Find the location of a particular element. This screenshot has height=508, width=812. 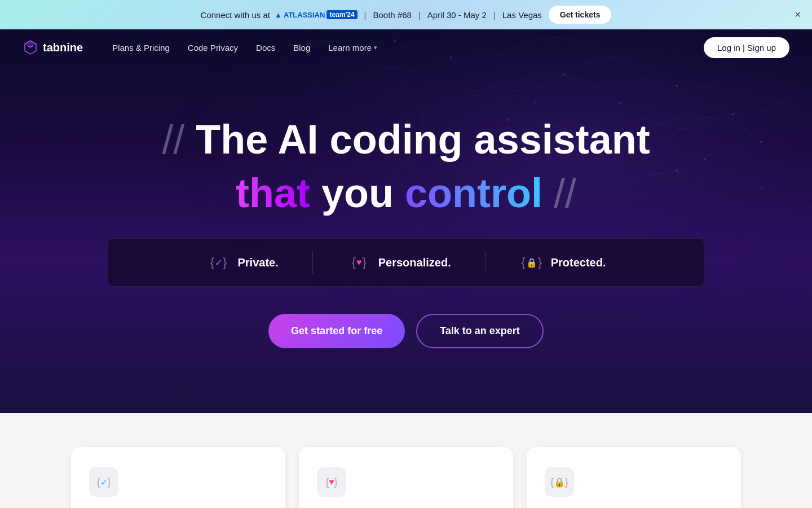

get-tickets-button: Get tickets is located at coordinates (580, 15).